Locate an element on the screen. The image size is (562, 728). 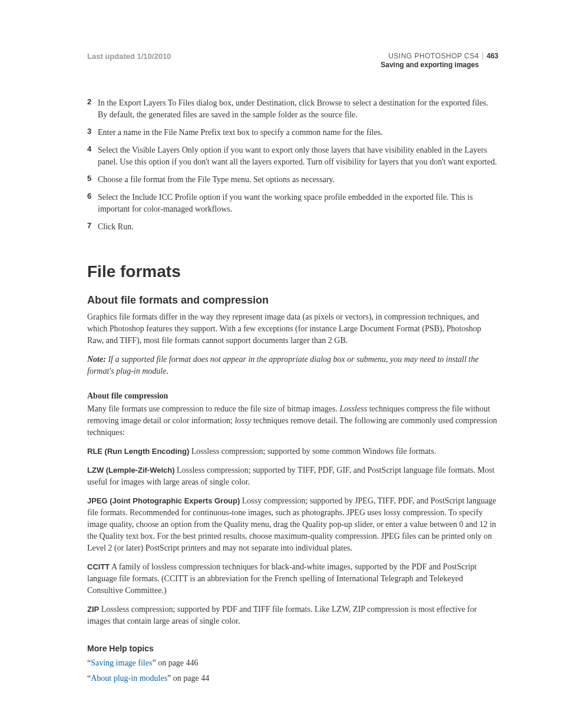
help-link-rest: ” on page 44 is located at coordinates (189, 678).